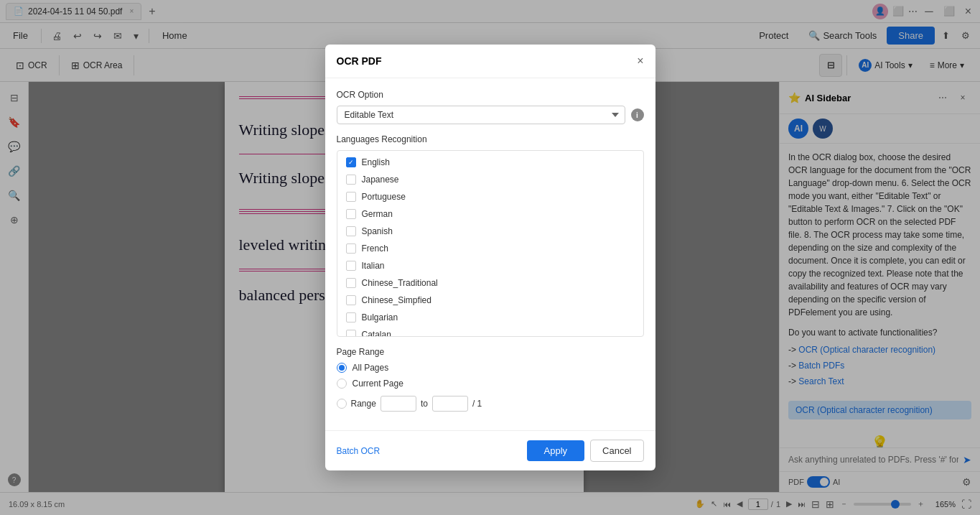 This screenshot has width=980, height=515. Describe the element at coordinates (490, 352) in the screenshot. I see `page-range-label: Page Range` at that location.